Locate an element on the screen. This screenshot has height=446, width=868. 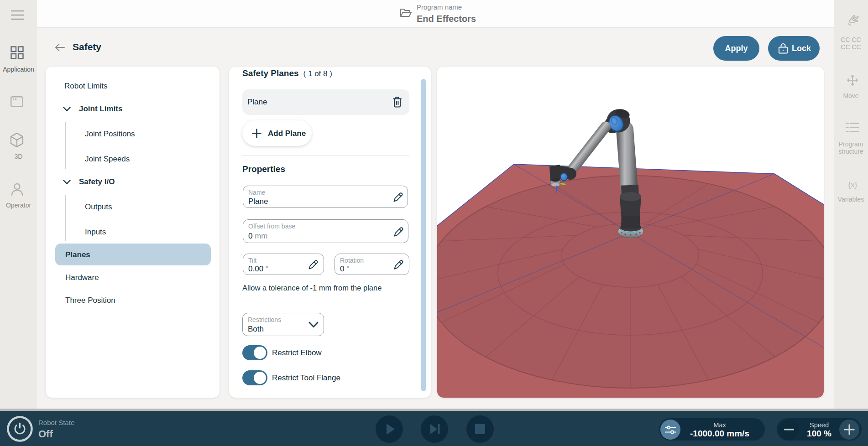
svg-text: {x} is located at coordinates (853, 185).